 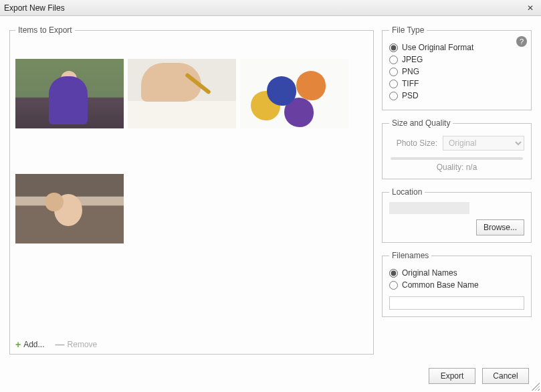 I want to click on filenames-group: Filenames Original Names Common Base Nam…, so click(x=457, y=284).